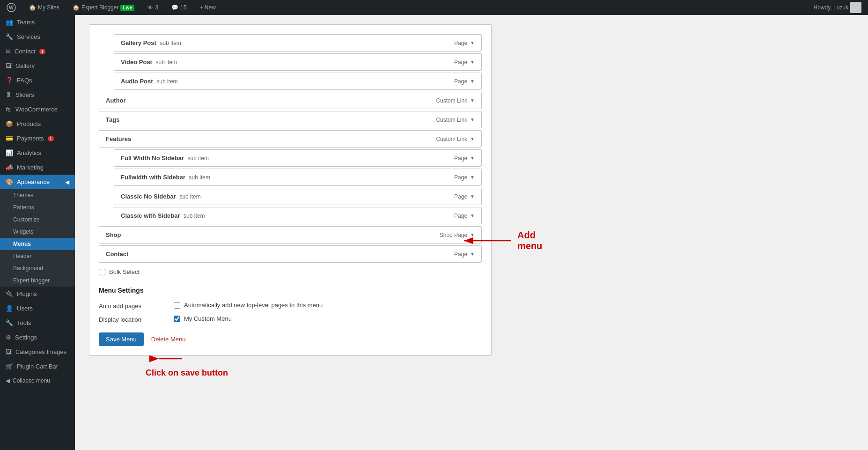 The width and height of the screenshot is (868, 450). I want to click on display-location-text: My Custom Menu, so click(208, 318).